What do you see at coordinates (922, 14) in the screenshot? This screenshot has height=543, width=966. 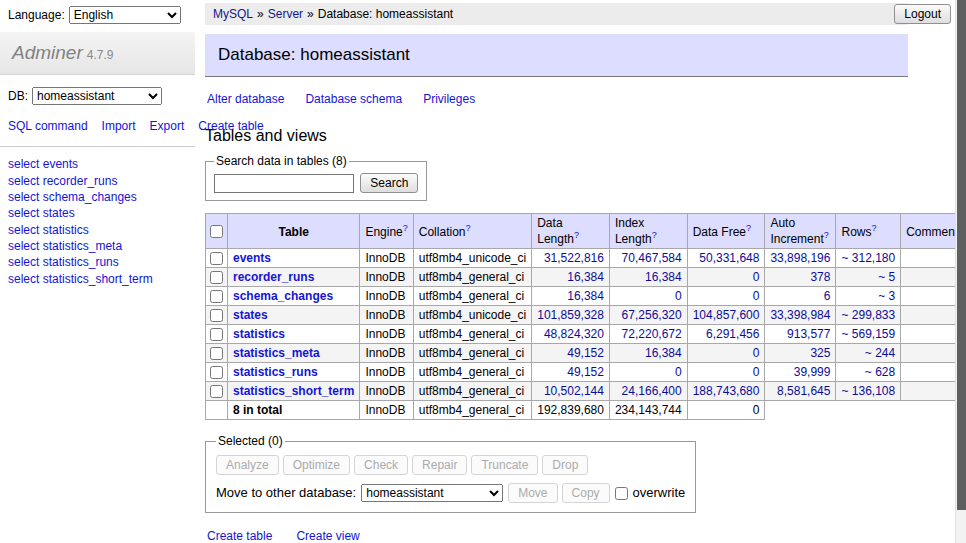 I see `logout-button: Logout` at bounding box center [922, 14].